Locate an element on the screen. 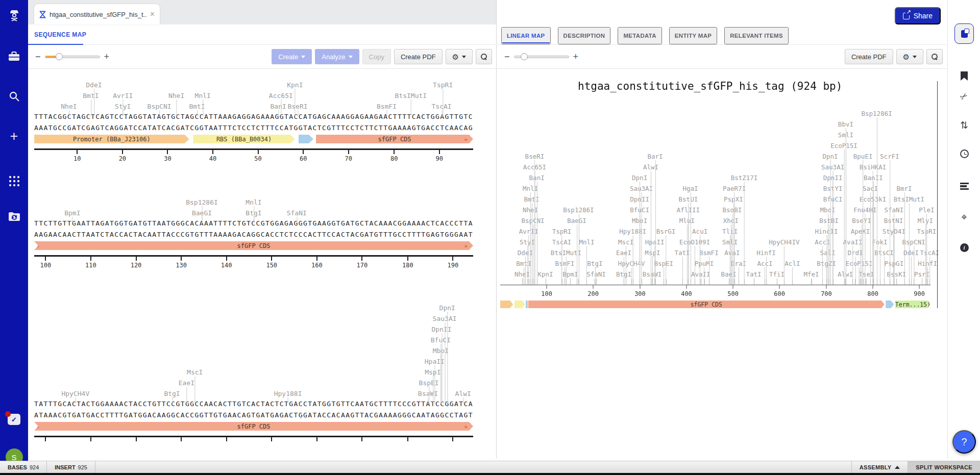  enzyme-site-label: BspEI is located at coordinates (429, 383).